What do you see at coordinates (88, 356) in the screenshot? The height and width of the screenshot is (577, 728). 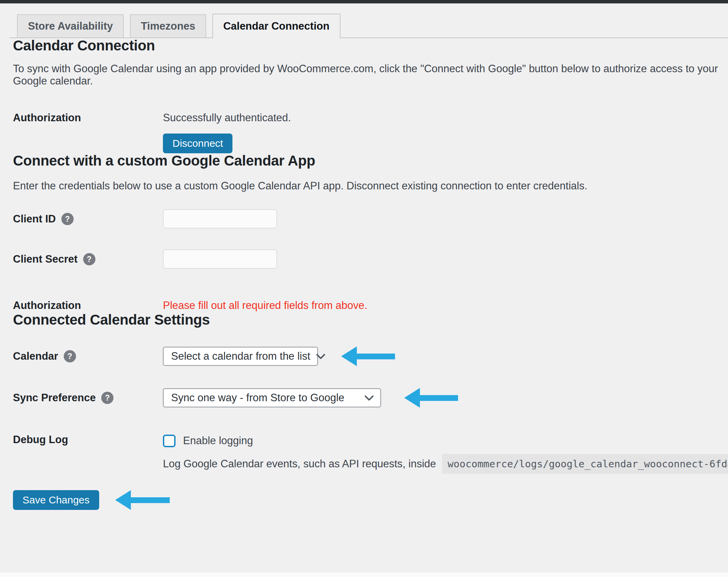 I see `calendar-label-group: Calendar ?` at bounding box center [88, 356].